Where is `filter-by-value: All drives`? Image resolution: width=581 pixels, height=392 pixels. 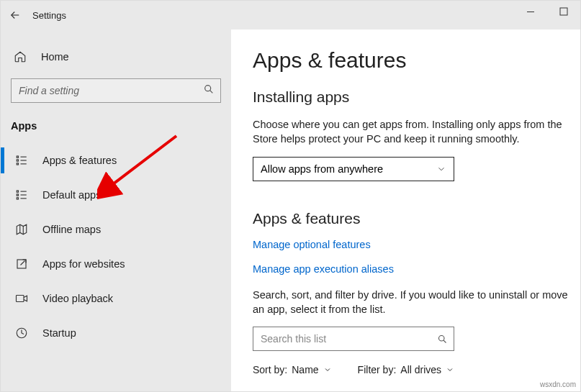 filter-by-value: All drives is located at coordinates (420, 370).